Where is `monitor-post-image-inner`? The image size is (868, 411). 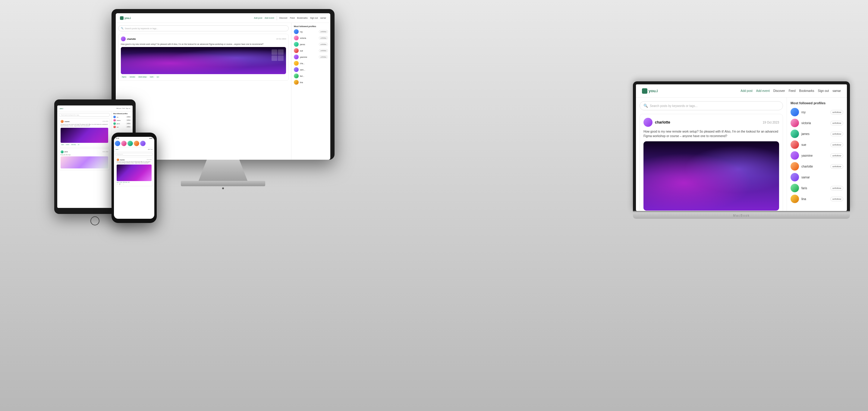
monitor-post-image-inner is located at coordinates (204, 61).